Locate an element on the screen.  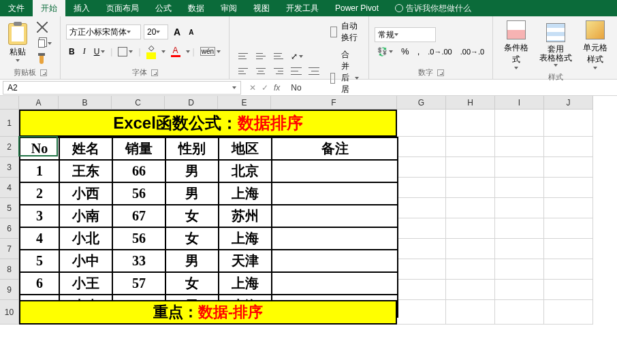
row-header: 10 is located at coordinates (10, 312).